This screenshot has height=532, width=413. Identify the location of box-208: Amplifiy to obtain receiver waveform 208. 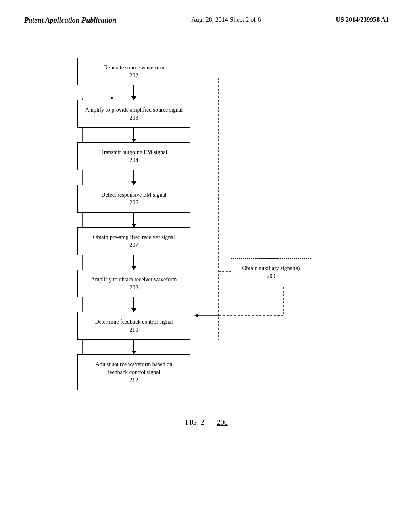
(134, 284).